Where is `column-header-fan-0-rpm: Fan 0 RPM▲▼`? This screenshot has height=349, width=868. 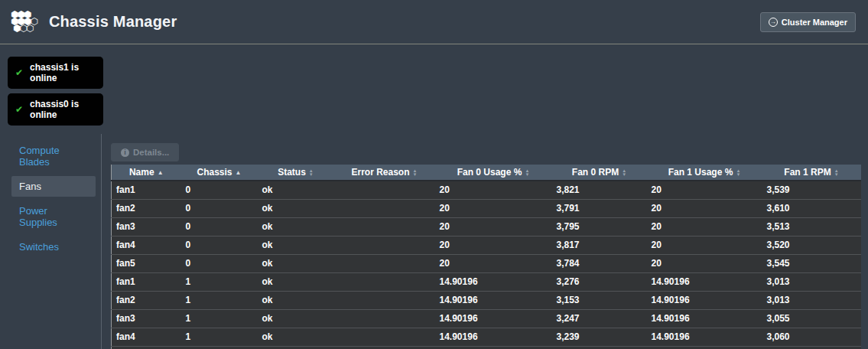 column-header-fan-0-rpm: Fan 0 RPM▲▼ is located at coordinates (600, 173).